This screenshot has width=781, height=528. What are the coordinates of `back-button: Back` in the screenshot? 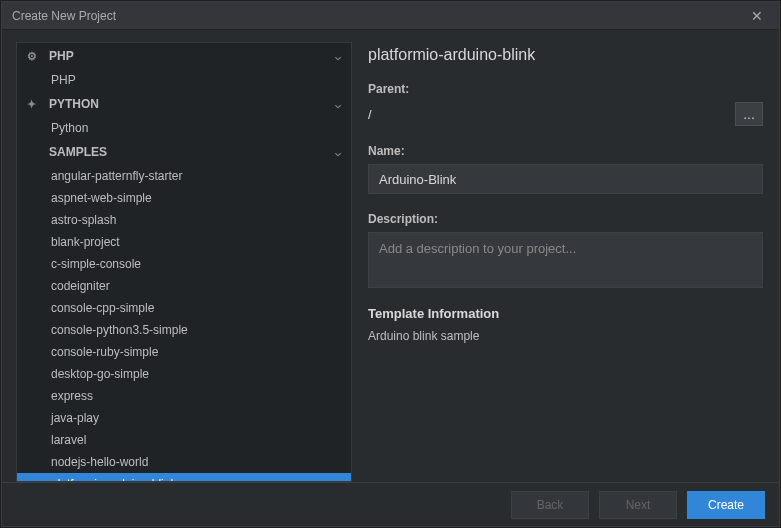 It's located at (550, 505).